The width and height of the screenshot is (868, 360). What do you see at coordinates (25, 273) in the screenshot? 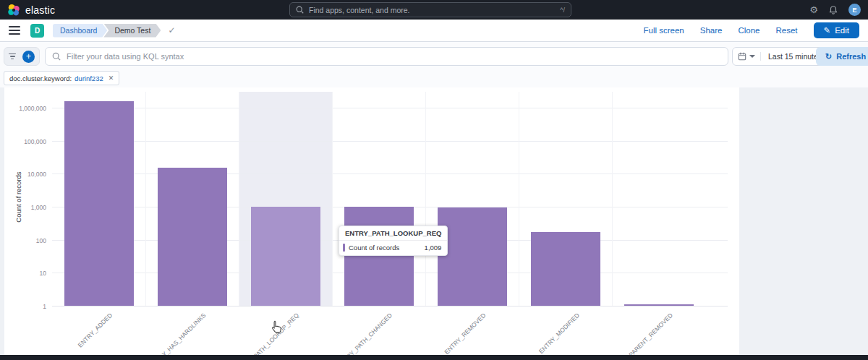
I see `y-axis-tick-label: 10` at bounding box center [25, 273].